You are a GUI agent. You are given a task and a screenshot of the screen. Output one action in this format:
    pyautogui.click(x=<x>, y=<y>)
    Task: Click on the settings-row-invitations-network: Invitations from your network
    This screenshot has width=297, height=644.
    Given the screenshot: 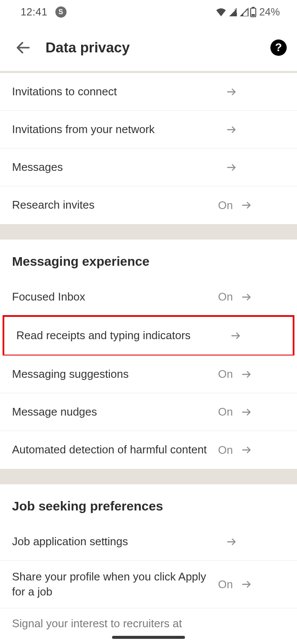 What is the action you would take?
    pyautogui.click(x=148, y=130)
    